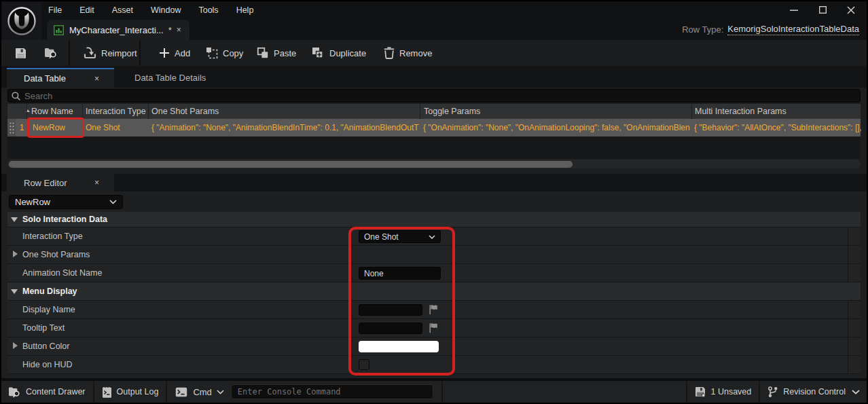 The image size is (868, 404). What do you see at coordinates (434, 365) in the screenshot?
I see `property-row-hide-on-hud: Hide on HUD` at bounding box center [434, 365].